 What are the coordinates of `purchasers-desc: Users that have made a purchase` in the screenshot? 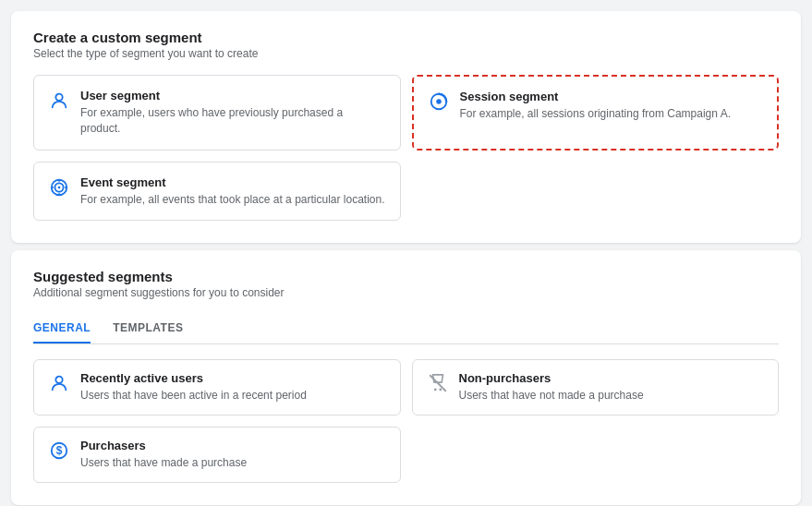 It's located at (164, 464).